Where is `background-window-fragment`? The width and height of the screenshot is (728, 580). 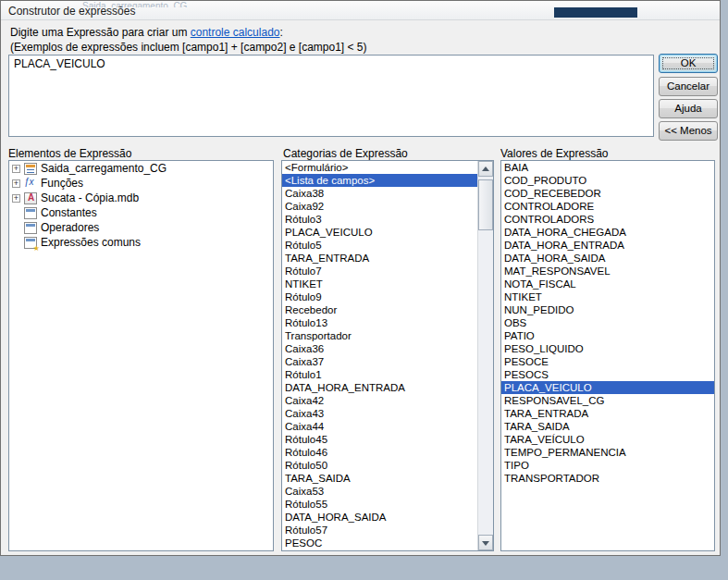
background-window-fragment is located at coordinates (596, 13).